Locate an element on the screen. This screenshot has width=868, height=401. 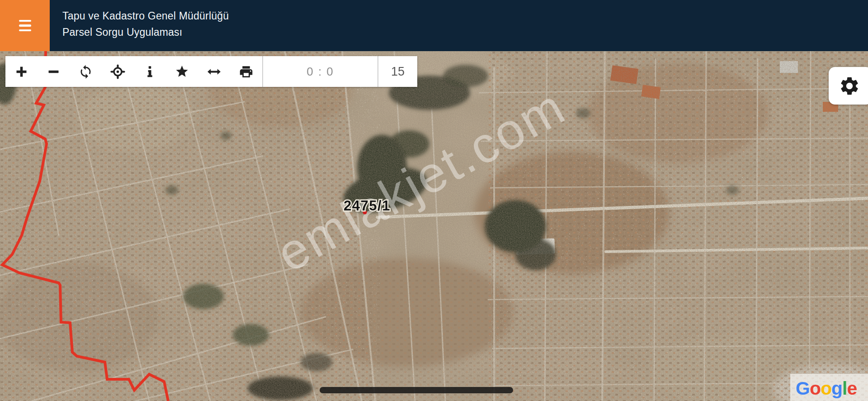
parcel-label: 2475/1 is located at coordinates (367, 205).